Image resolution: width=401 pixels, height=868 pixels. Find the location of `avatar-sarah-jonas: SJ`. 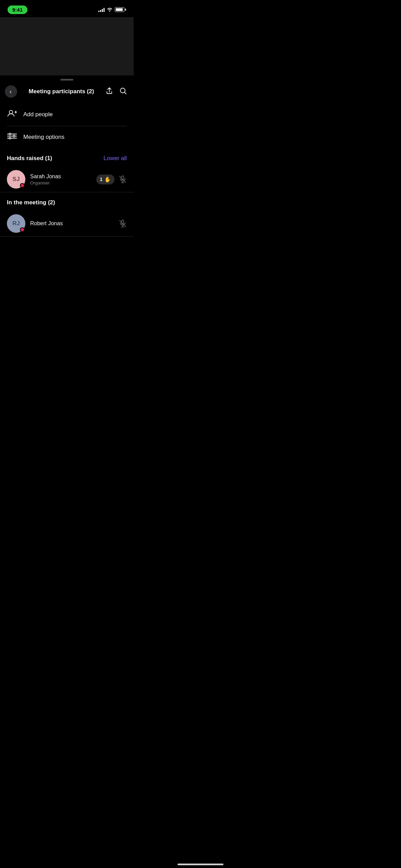

avatar-sarah-jonas: SJ is located at coordinates (16, 179).